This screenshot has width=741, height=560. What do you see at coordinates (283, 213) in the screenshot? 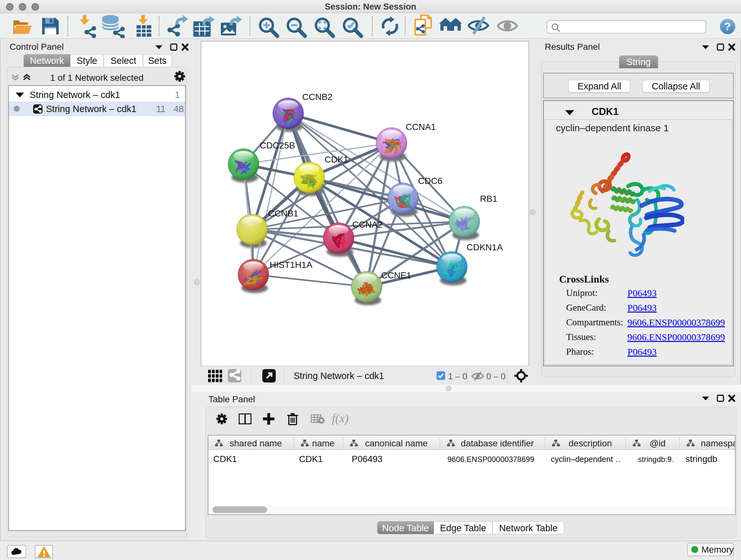
I see `svg-text: CCNB1` at bounding box center [283, 213].